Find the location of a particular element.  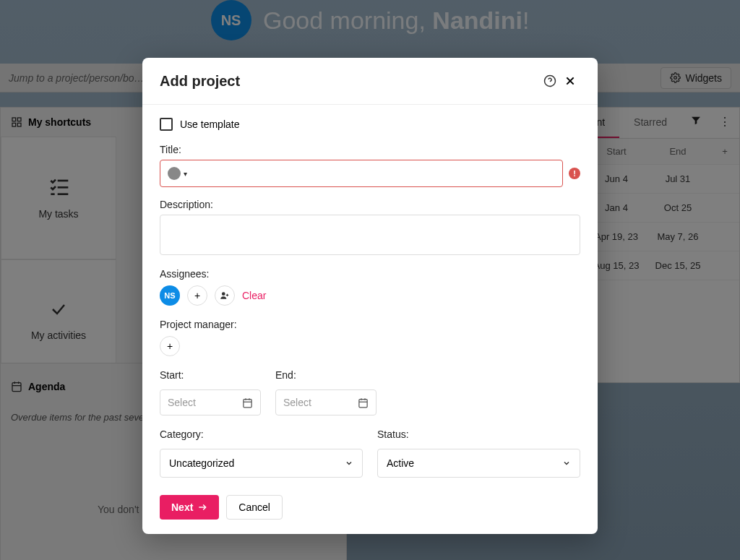

status-select: Active is located at coordinates (478, 463).